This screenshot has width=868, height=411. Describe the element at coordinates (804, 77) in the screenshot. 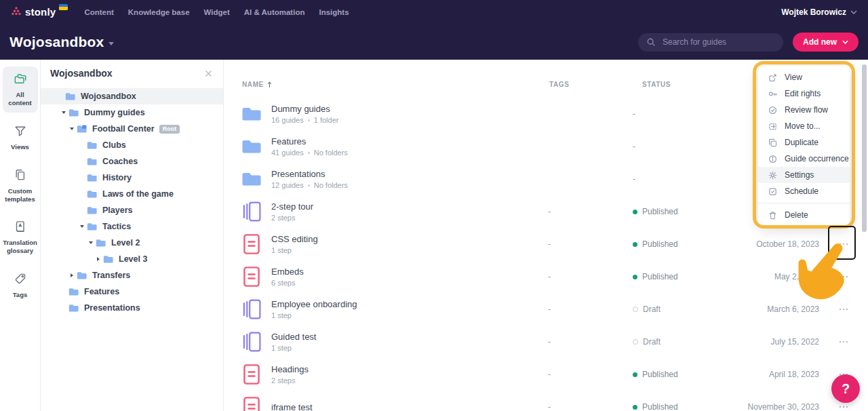

I see `menu-item-view: View` at that location.